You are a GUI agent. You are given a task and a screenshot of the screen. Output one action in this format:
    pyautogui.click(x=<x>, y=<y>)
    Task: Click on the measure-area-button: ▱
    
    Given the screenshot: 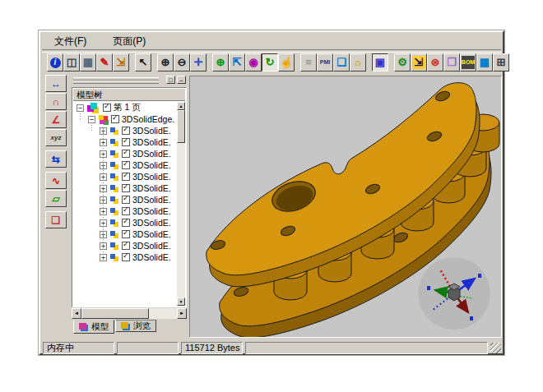 What is the action you would take?
    pyautogui.click(x=56, y=199)
    